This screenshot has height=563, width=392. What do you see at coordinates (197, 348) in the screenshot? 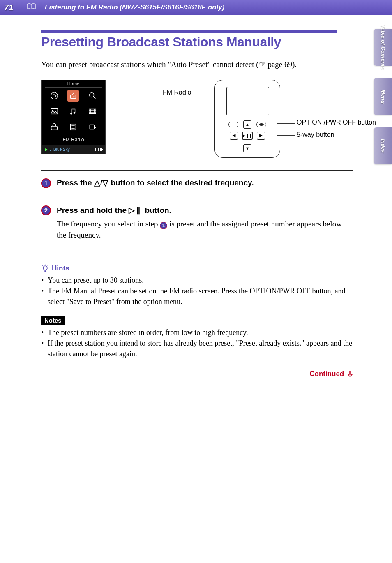
I see `note-item: If the preset station you intend to stor…` at bounding box center [197, 348].